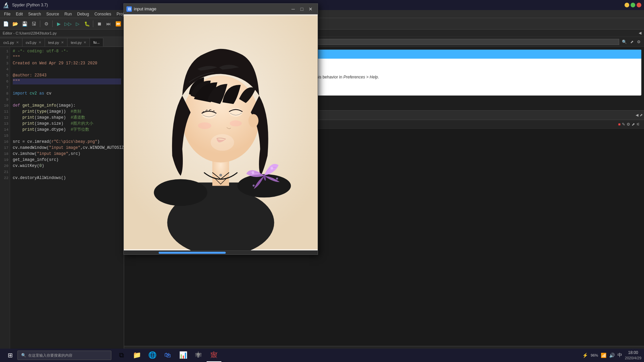 The width and height of the screenshot is (644, 362). I want to click on spyder-btn: 🕸, so click(214, 355).